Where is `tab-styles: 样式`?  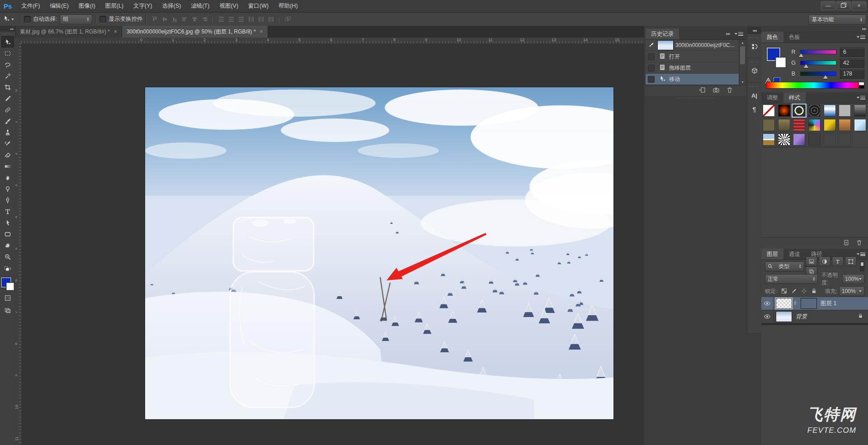
tab-styles: 样式 is located at coordinates (795, 98).